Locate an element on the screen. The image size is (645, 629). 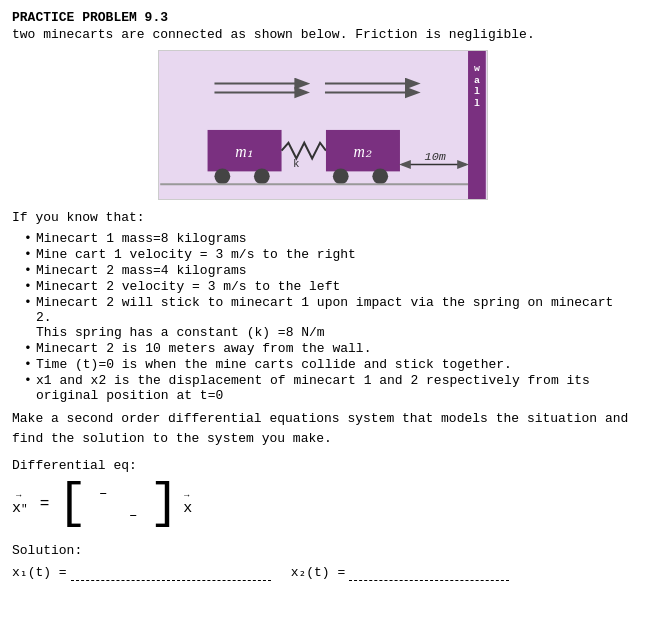
solution-section: Solution: x₁(t) = x₂(t) = is located at coordinates (322, 562).